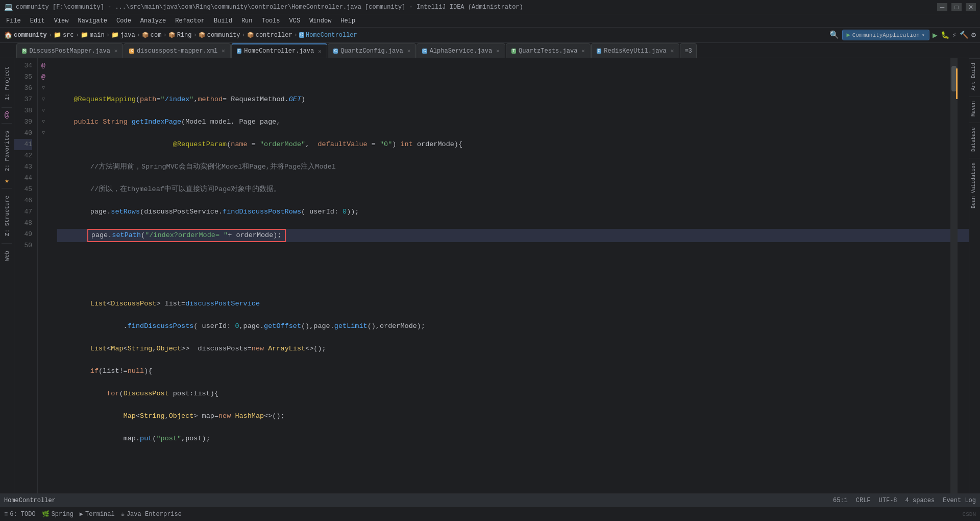 The image size is (980, 521). Describe the element at coordinates (58, 514) in the screenshot. I see `bottom-btn-spring: 🌿 Spring` at that location.